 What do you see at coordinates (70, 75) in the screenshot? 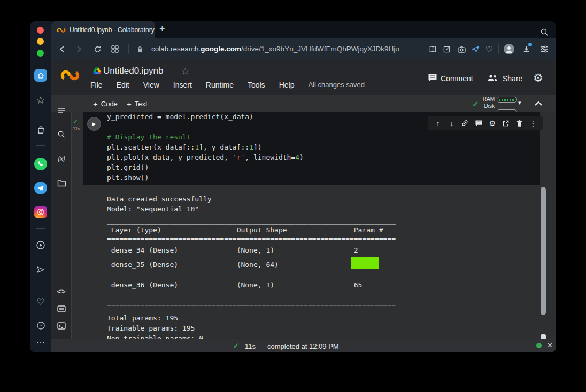
I see `colab-logo` at bounding box center [70, 75].